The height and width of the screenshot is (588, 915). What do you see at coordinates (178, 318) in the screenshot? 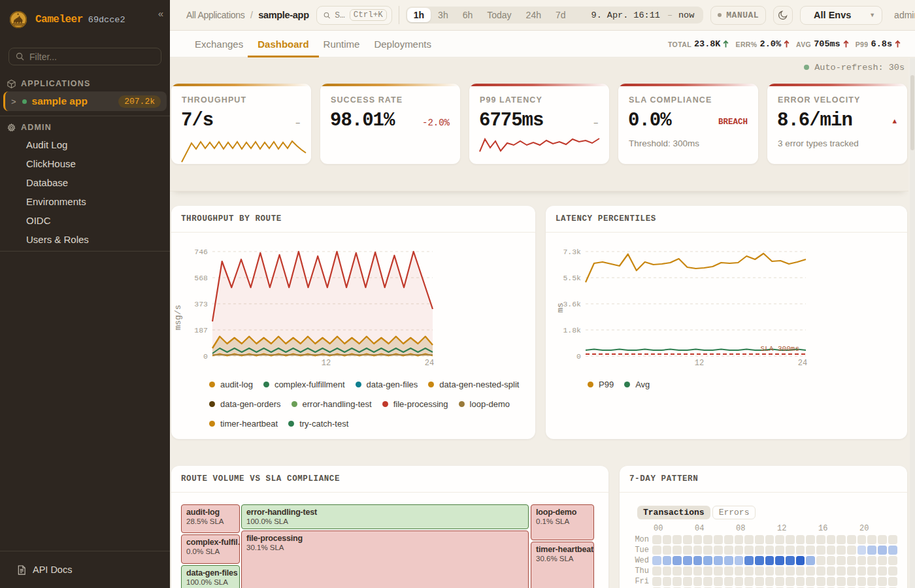
I see `svg-text: msg/s` at bounding box center [178, 318].